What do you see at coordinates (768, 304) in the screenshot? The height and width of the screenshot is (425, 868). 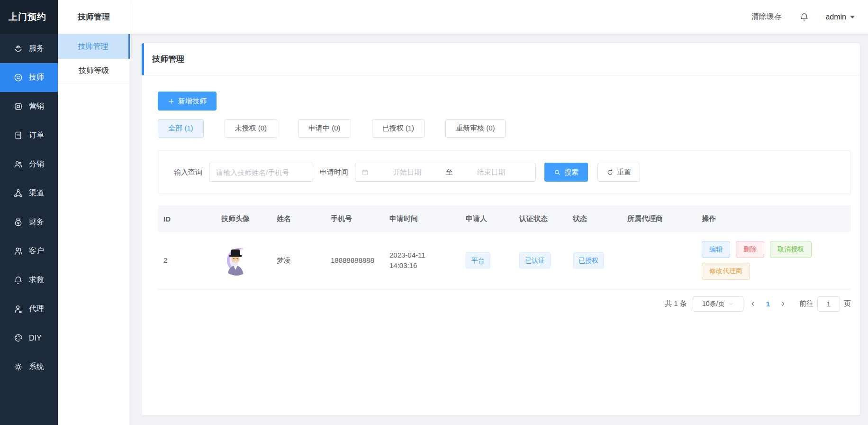 I see `current-page: 1` at bounding box center [768, 304].